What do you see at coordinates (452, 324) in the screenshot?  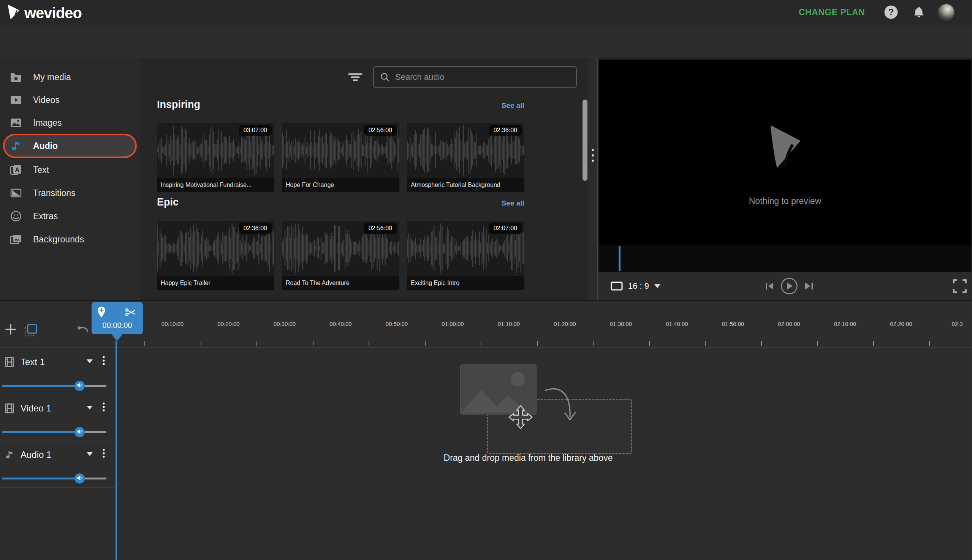 I see `ruler-time-label: 01:00:00` at bounding box center [452, 324].